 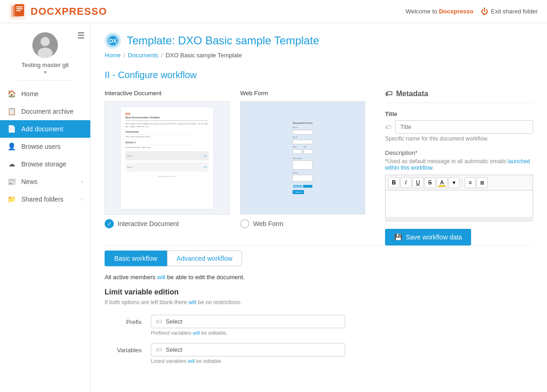 What do you see at coordinates (319, 353) in the screenshot?
I see `variables-row: Variables 🏷 Select Listed variables will…` at bounding box center [319, 353].